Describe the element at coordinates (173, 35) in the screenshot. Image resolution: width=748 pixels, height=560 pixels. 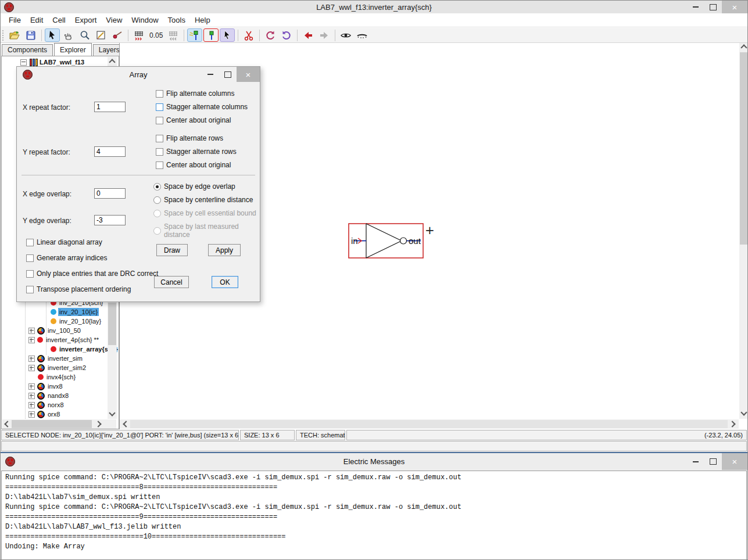
I see `grid-align-button` at that location.